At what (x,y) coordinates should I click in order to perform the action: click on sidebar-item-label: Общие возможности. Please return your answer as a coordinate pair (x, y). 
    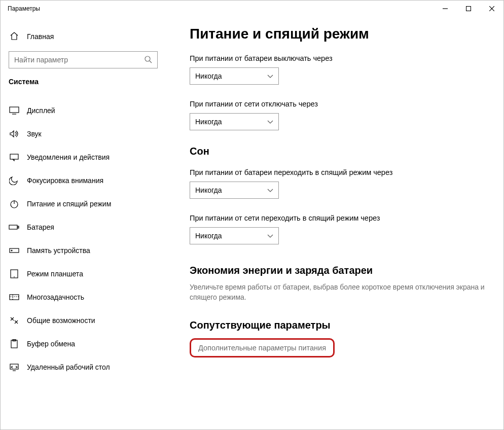
    Looking at the image, I should click on (61, 320).